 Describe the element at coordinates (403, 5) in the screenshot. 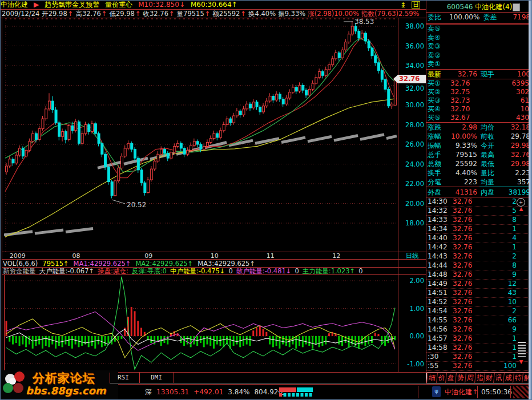

I see `pin-icon: ↨` at that location.